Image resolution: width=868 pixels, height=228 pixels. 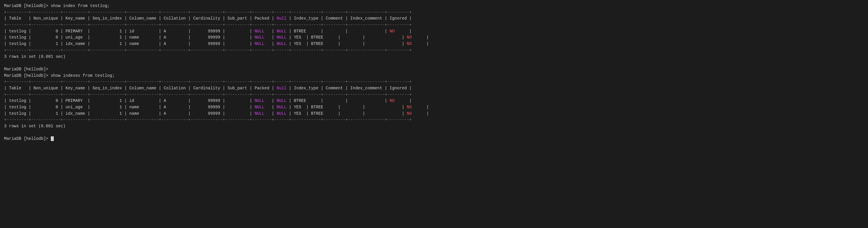 What do you see at coordinates (434, 25) in the screenshot?
I see `table1-sep-header: +---------+------------+----------+-----…` at bounding box center [434, 25].